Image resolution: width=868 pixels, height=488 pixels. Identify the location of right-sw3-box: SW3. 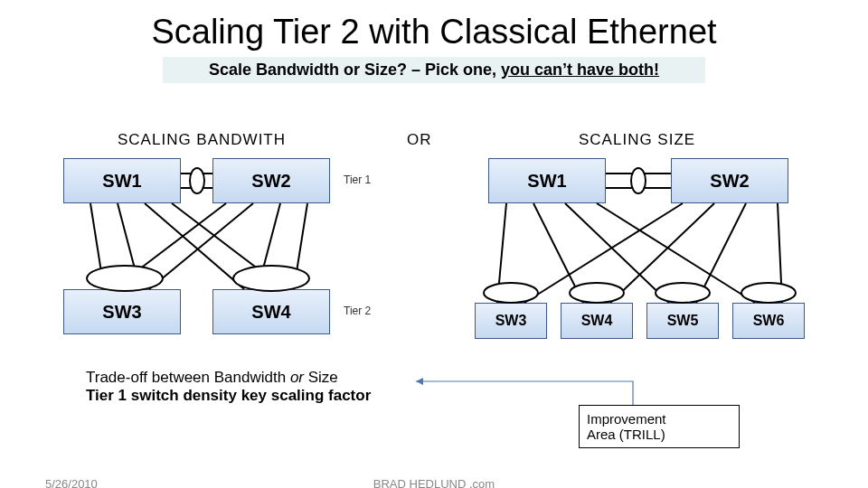
(511, 321).